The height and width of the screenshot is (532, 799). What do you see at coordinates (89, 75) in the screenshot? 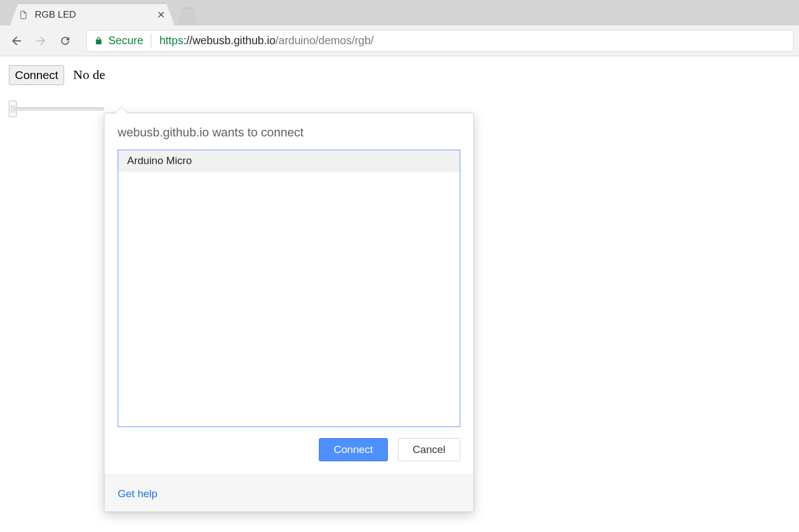
I see `device-status-text: No de` at bounding box center [89, 75].